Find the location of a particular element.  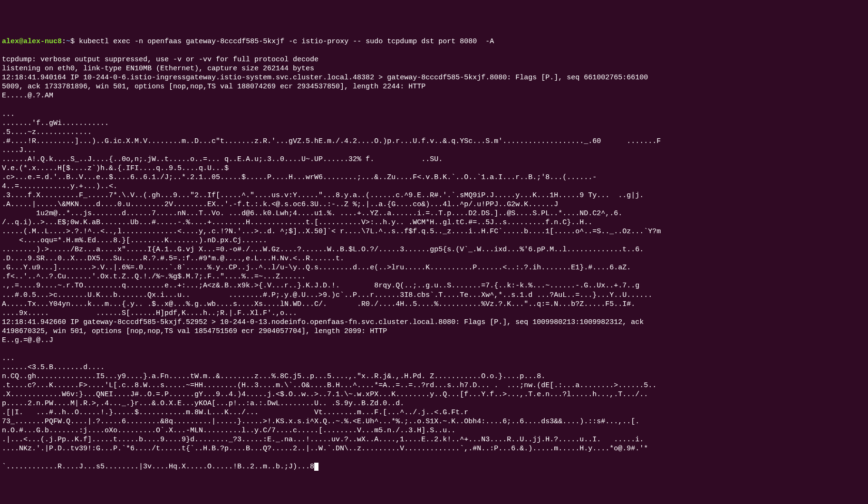

terminal-output-last: `............R....J...s5........|3v....H… is located at coordinates (158, 466).